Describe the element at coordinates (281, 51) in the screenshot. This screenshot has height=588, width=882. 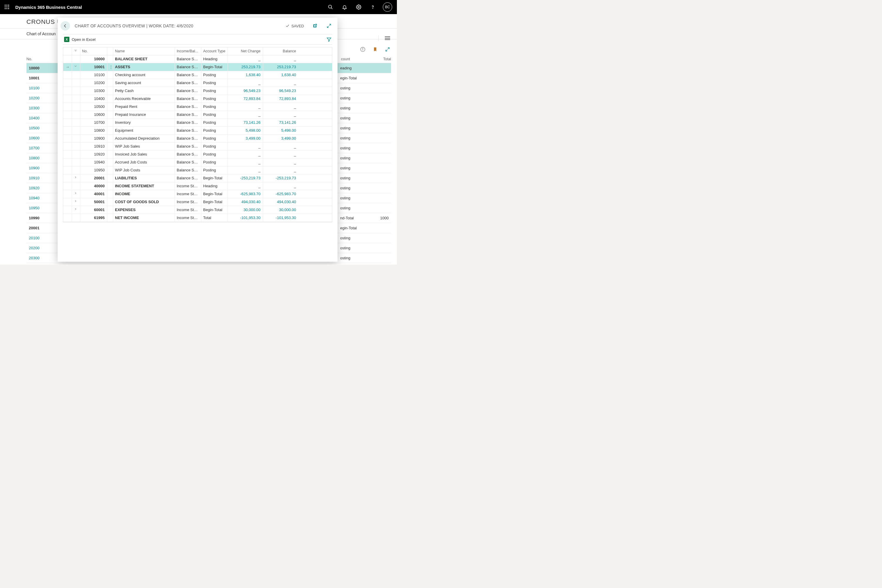
I see `col-balance: Balance` at that location.